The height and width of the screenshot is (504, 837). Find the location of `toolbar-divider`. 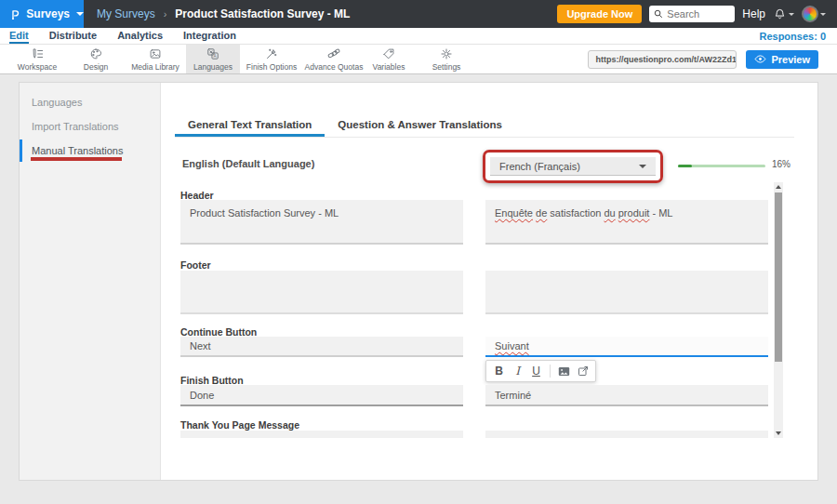

toolbar-divider is located at coordinates (551, 371).